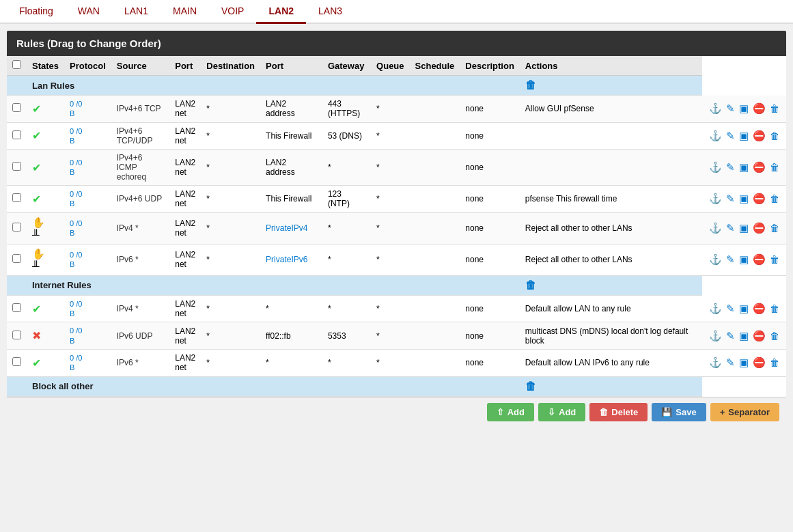  Describe the element at coordinates (268, 363) in the screenshot. I see `destination-text: *` at that location.